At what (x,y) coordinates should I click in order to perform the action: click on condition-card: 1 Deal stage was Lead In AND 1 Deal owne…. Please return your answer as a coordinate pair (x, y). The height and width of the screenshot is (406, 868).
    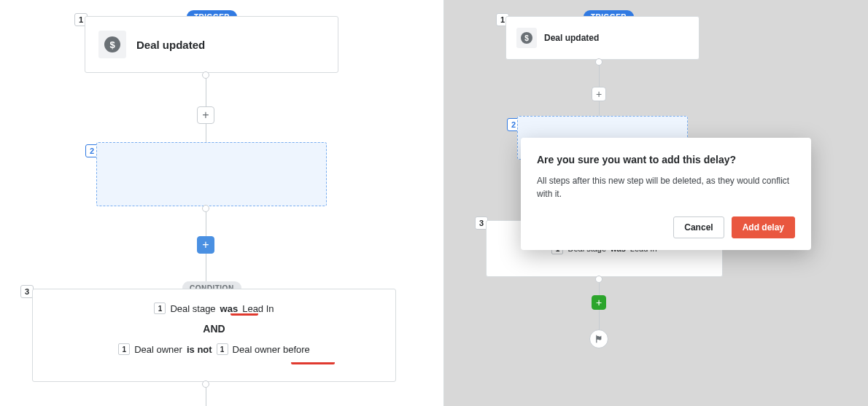
    Looking at the image, I should click on (214, 335).